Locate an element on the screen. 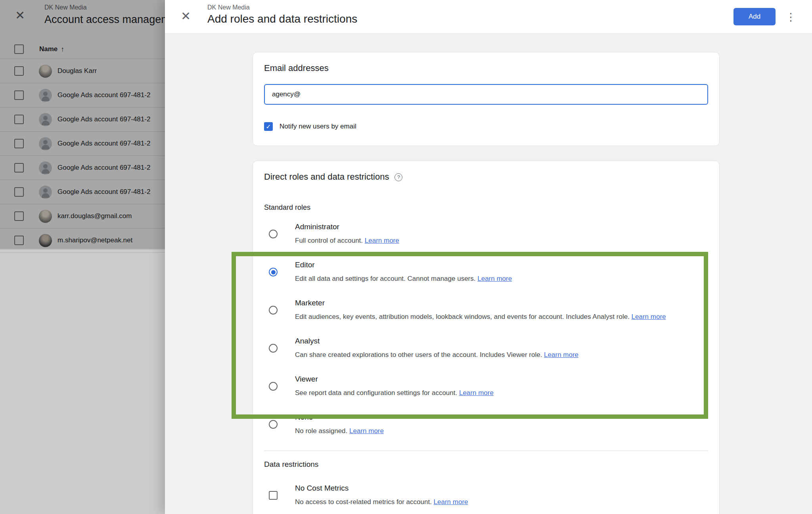 The width and height of the screenshot is (812, 514). dialog-header: ✕ DK New Media Add roles and data restri… is located at coordinates (488, 17).